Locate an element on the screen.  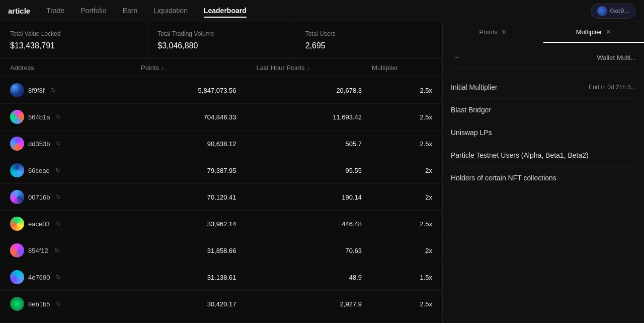
points-value: 30,420.17 is located at coordinates (199, 304).